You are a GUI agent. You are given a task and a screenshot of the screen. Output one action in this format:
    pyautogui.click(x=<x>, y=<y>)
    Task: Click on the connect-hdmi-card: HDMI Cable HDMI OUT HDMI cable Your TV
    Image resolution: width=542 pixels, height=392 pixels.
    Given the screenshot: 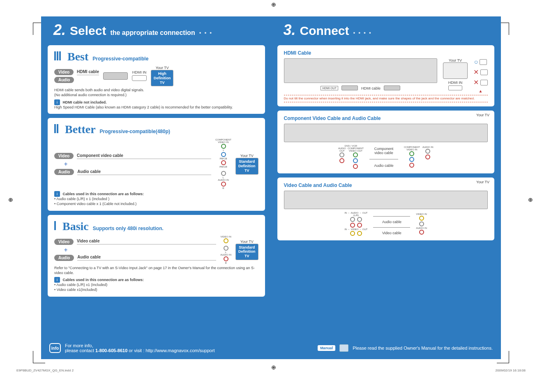 What is the action you would take?
    pyautogui.click(x=386, y=76)
    